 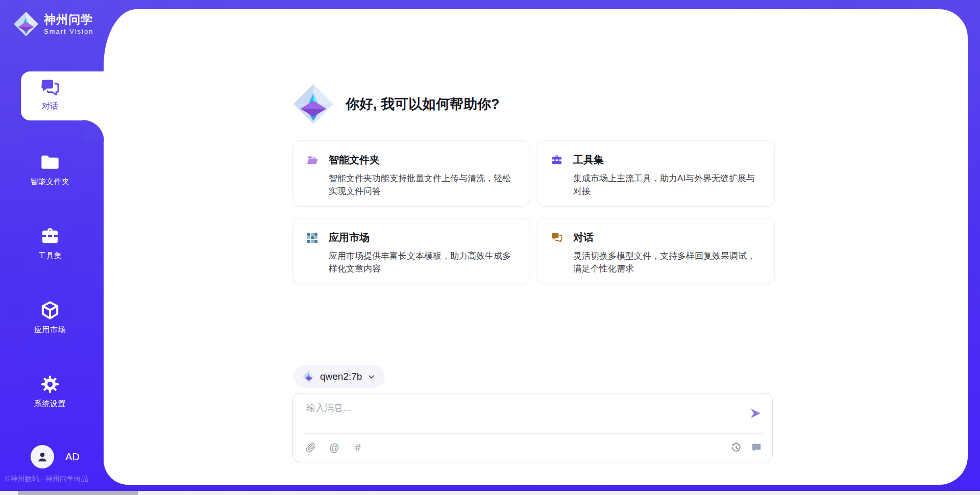 What do you see at coordinates (339, 377) in the screenshot?
I see `model-selector: qwen2:7b` at bounding box center [339, 377].